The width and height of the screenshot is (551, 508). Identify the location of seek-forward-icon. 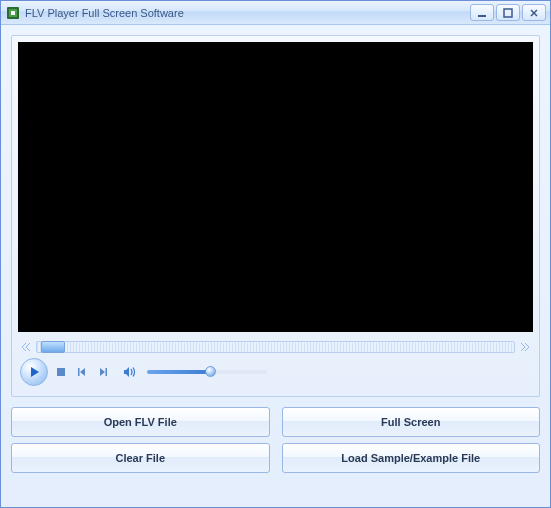
(525, 347).